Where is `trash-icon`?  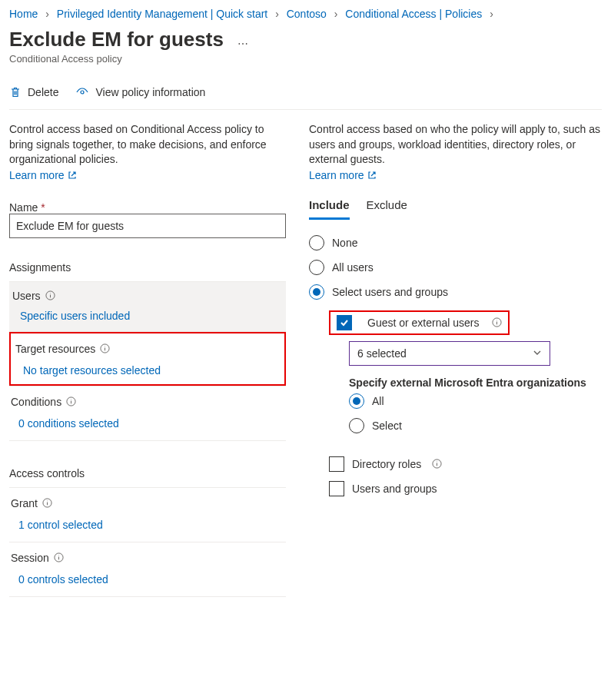 trash-icon is located at coordinates (15, 92).